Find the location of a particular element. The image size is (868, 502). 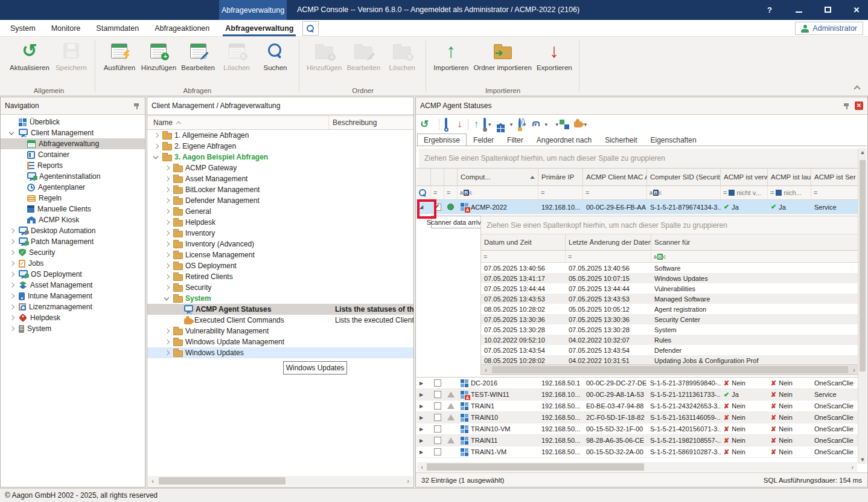

refresh-button: ↺ is located at coordinates (424, 124).